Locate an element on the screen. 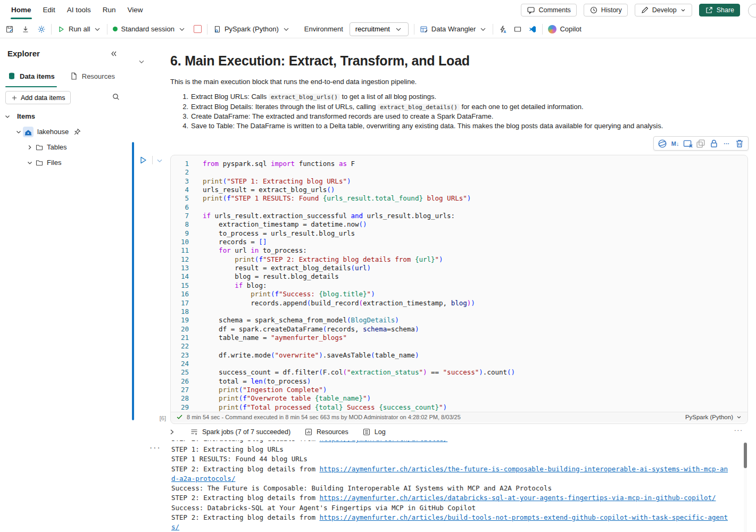 This screenshot has width=756, height=532. tree-item-label: Items is located at coordinates (26, 116).